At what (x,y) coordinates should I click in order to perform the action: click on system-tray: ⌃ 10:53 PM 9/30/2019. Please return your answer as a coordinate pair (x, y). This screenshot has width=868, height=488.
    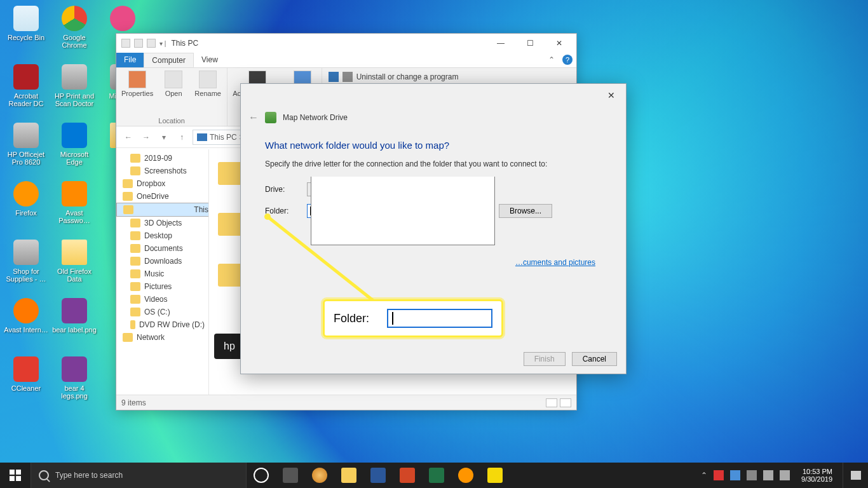
    Looking at the image, I should click on (769, 475).